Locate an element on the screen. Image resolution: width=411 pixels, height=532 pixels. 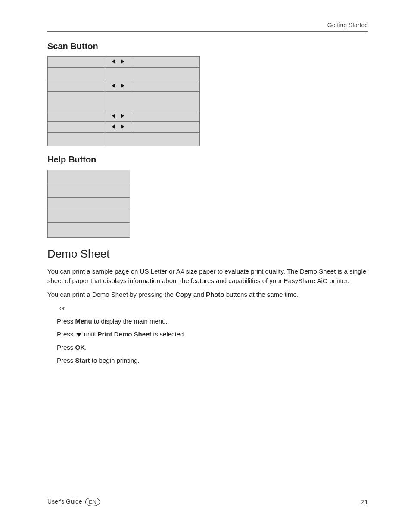
footer-left: User's Guide EN is located at coordinates (73, 502).